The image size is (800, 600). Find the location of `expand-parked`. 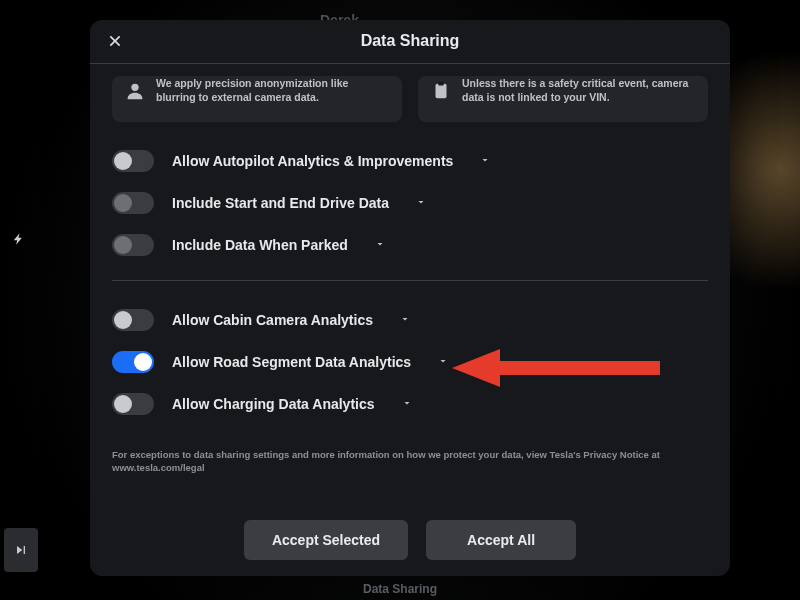

expand-parked is located at coordinates (380, 245).